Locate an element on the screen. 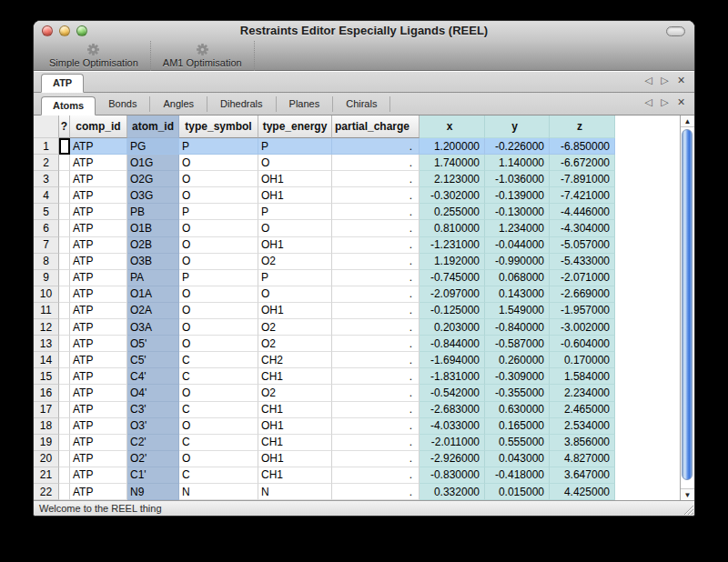  cell-z: -3.002000 is located at coordinates (582, 327).